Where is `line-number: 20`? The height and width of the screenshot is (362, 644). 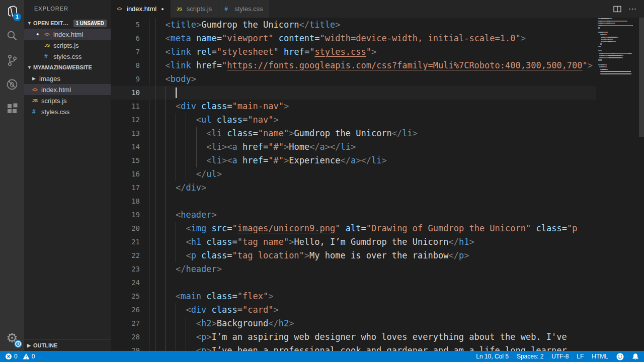 line-number: 20 is located at coordinates (133, 228).